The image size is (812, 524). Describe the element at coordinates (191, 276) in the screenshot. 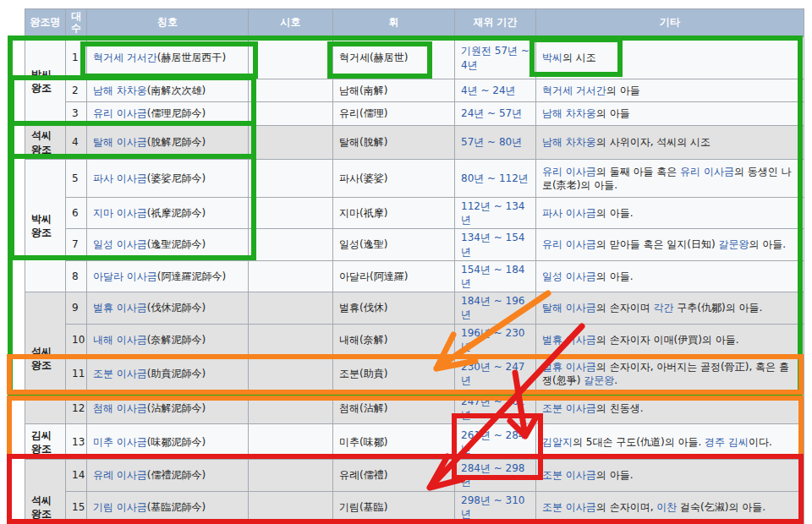

I see `king-title-hanja: (阿達羅泥師今)` at that location.